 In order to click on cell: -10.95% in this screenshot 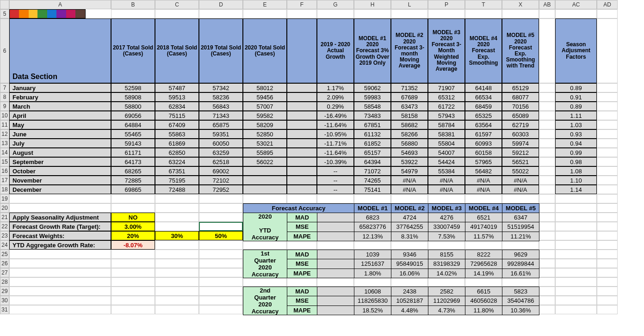, I will do `click(335, 134)`.